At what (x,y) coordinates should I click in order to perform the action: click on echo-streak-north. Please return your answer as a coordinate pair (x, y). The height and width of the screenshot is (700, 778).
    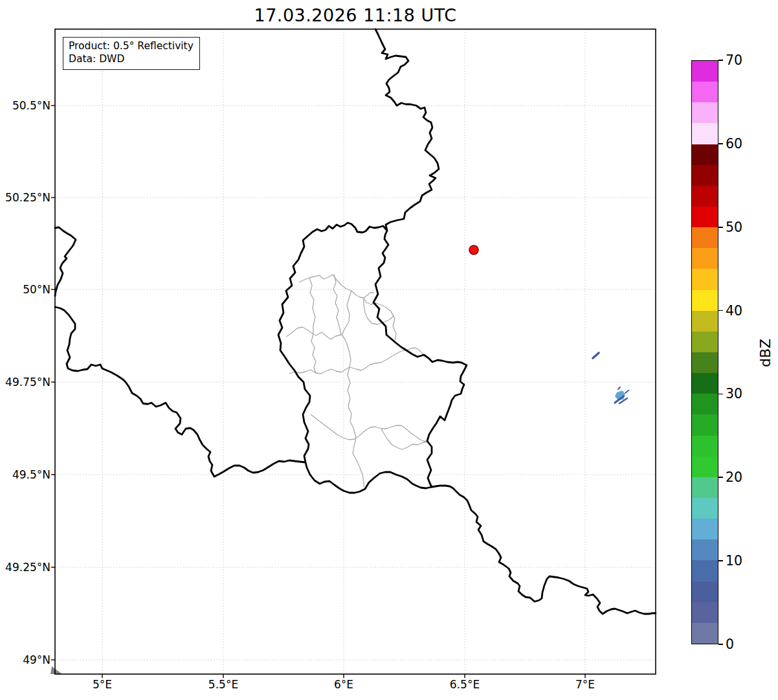
    Looking at the image, I should click on (595, 356).